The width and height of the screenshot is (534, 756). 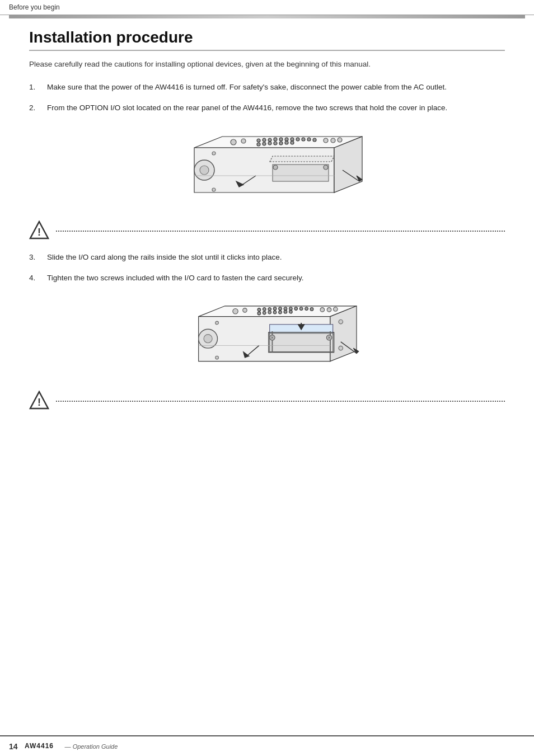 What do you see at coordinates (276, 279) in the screenshot?
I see `step-4-text: Tighten the two screws included with the…` at bounding box center [276, 279].